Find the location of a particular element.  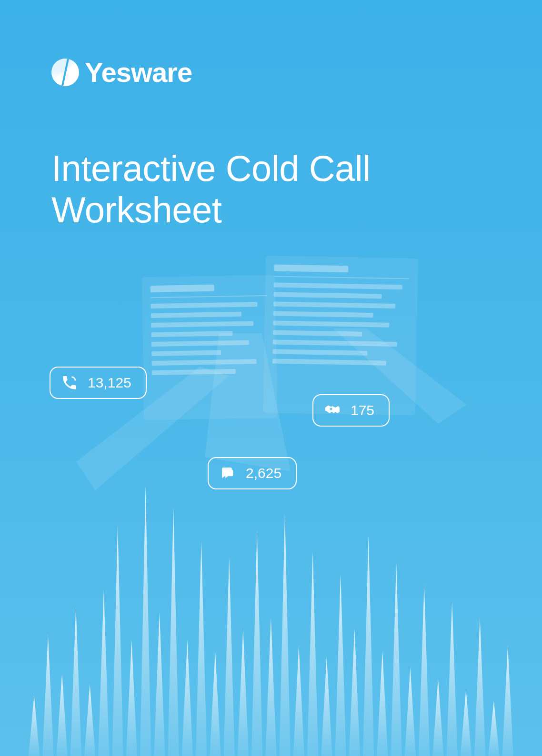

title-line-1: Interactive Cold Call is located at coordinates (211, 169).